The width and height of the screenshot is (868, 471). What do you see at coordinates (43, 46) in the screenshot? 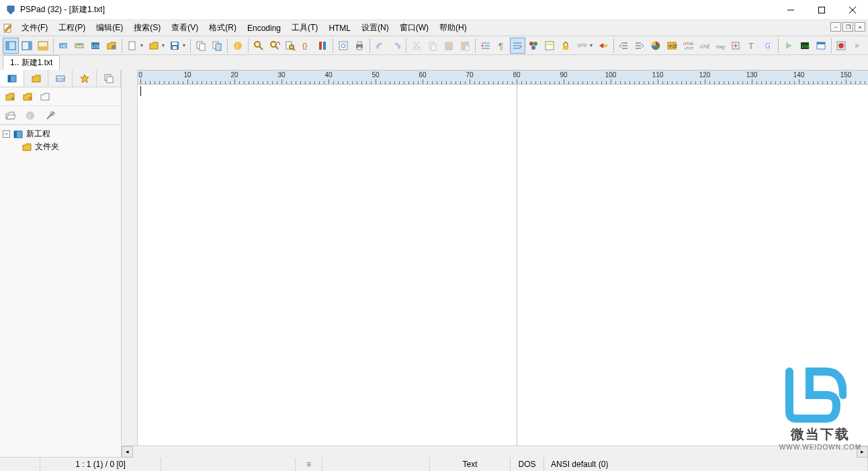
I see `panel-bottom-button` at bounding box center [43, 46].